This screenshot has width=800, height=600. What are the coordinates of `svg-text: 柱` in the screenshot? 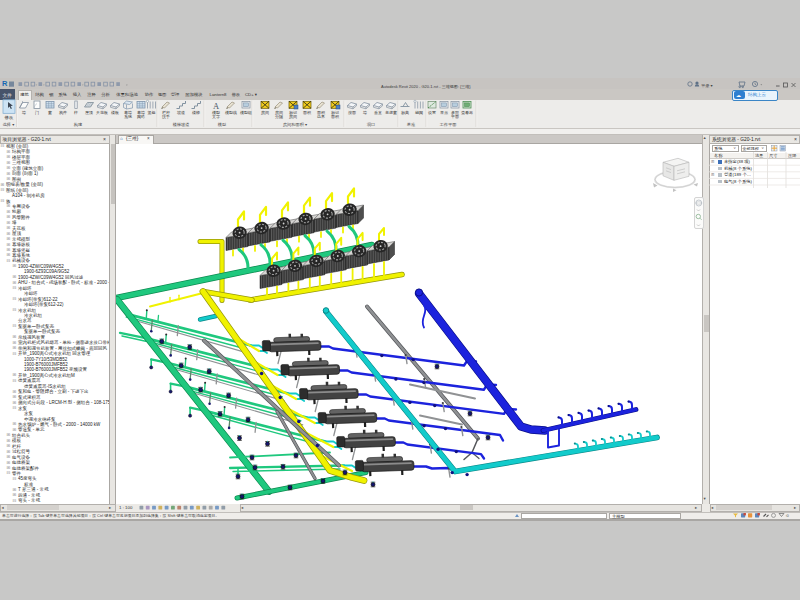 It's located at (76, 112).